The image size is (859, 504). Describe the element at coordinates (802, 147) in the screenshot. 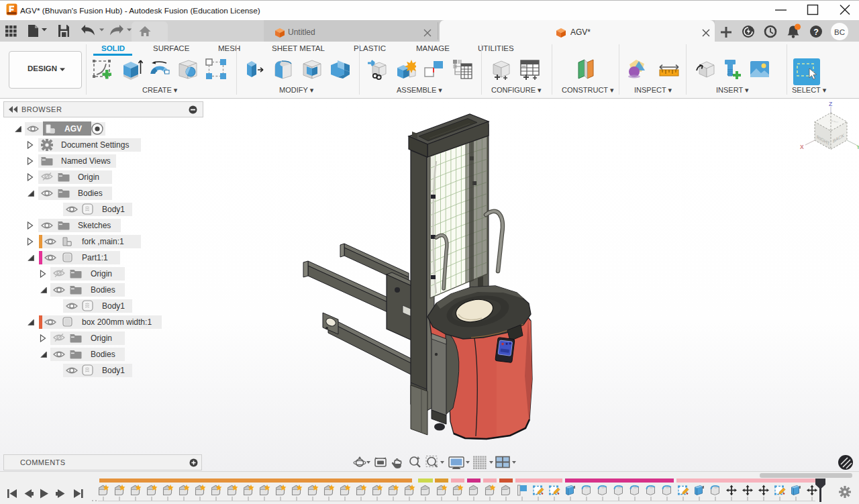

I see `svg-text: X` at that location.